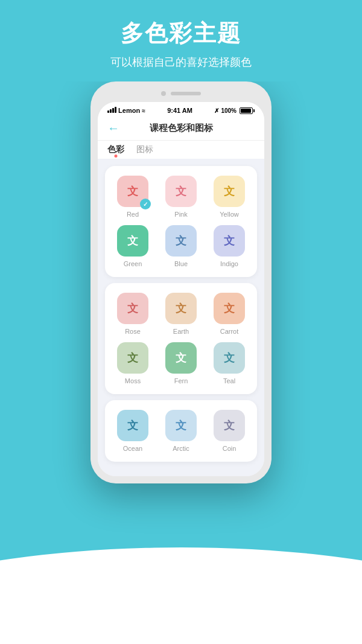 The image size is (362, 644). Describe the element at coordinates (181, 431) in the screenshot. I see `color-card-more: 文Ocean文Arctic文Coin` at that location.